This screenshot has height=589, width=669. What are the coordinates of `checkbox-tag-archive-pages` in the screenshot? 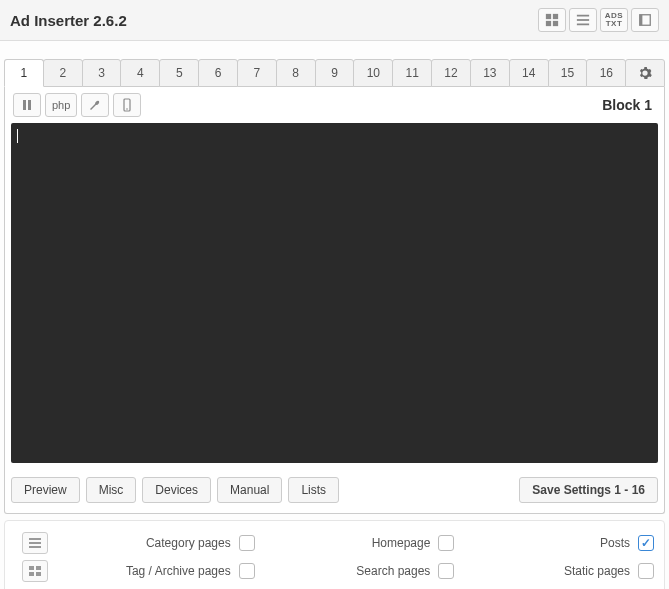 It's located at (247, 571).